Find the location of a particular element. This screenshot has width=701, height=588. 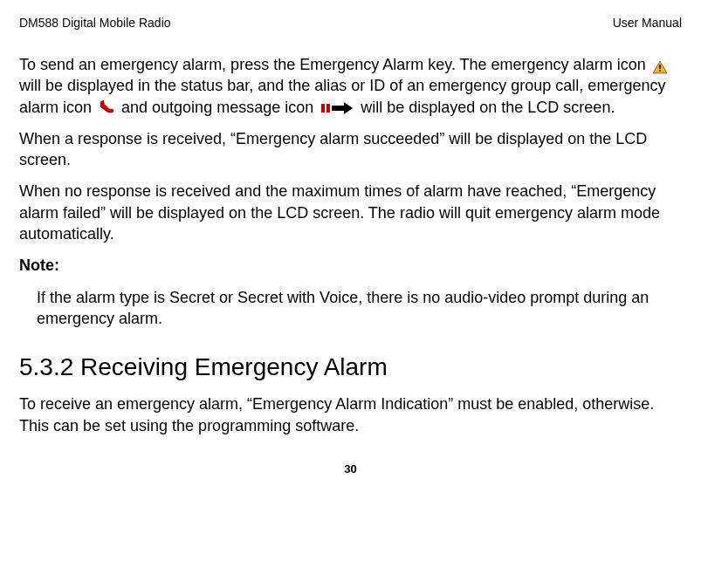

para1-part4: will be displayed on the LCD screen. is located at coordinates (487, 107).